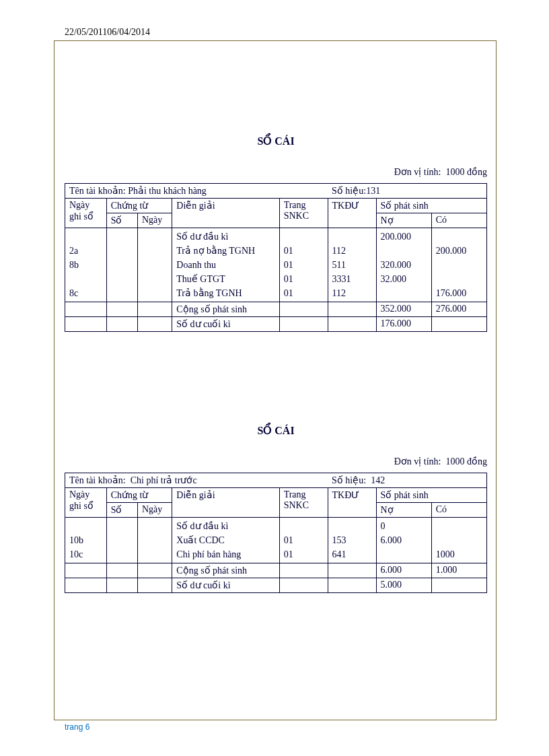 This screenshot has width=549, height=756. Describe the element at coordinates (86, 265) in the screenshot. I see `l1-ngay-data: 2a 8b 8c` at that location.